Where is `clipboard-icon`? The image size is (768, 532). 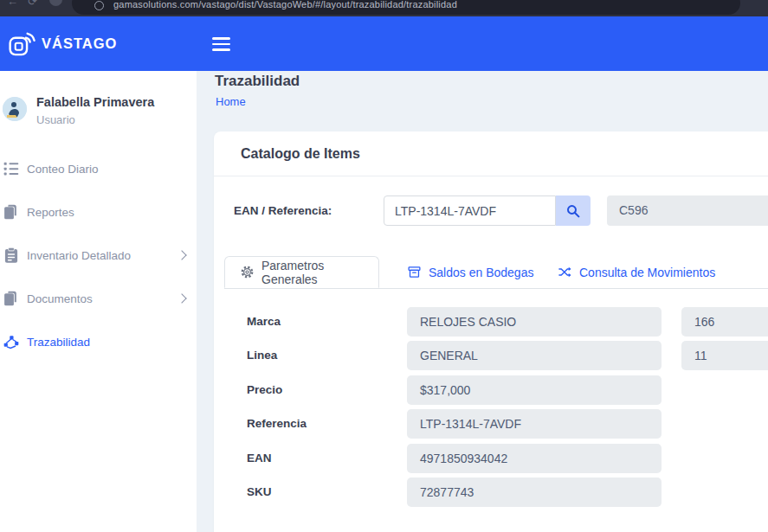 clipboard-icon is located at coordinates (11, 255).